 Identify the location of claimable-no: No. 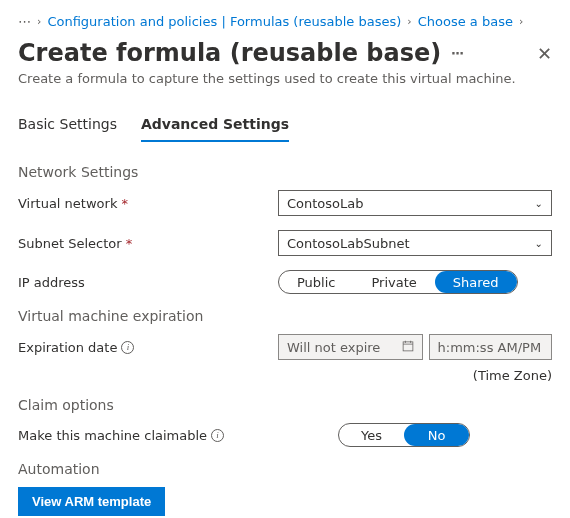
(436, 435).